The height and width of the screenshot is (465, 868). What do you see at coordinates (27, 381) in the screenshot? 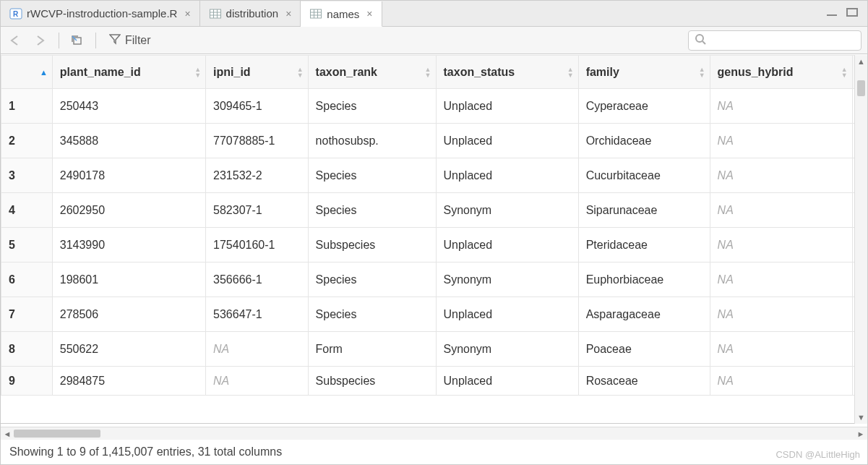
I see `rownum-cell: 9` at bounding box center [27, 381].